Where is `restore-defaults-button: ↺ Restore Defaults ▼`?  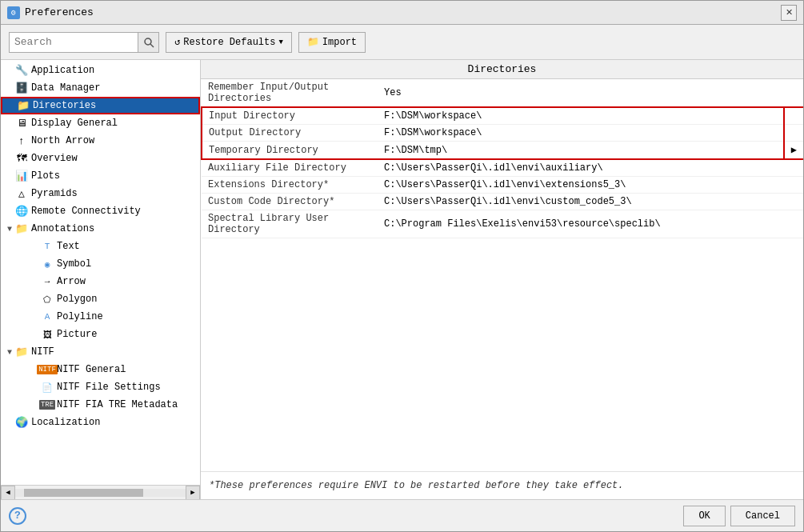 restore-defaults-button: ↺ Restore Defaults ▼ is located at coordinates (229, 42).